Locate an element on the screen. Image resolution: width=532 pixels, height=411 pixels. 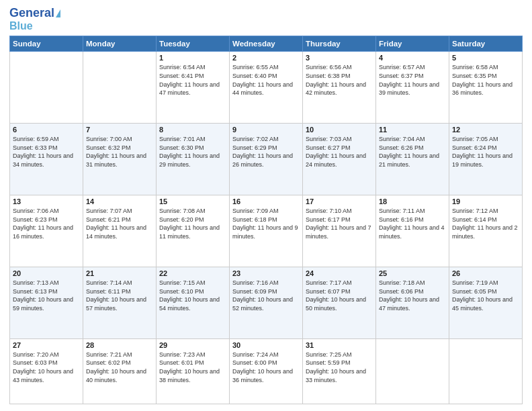
calendar-cell: 23Sunrise: 7:16 AM Sunset: 6:09 PM Dayli… is located at coordinates (266, 302).